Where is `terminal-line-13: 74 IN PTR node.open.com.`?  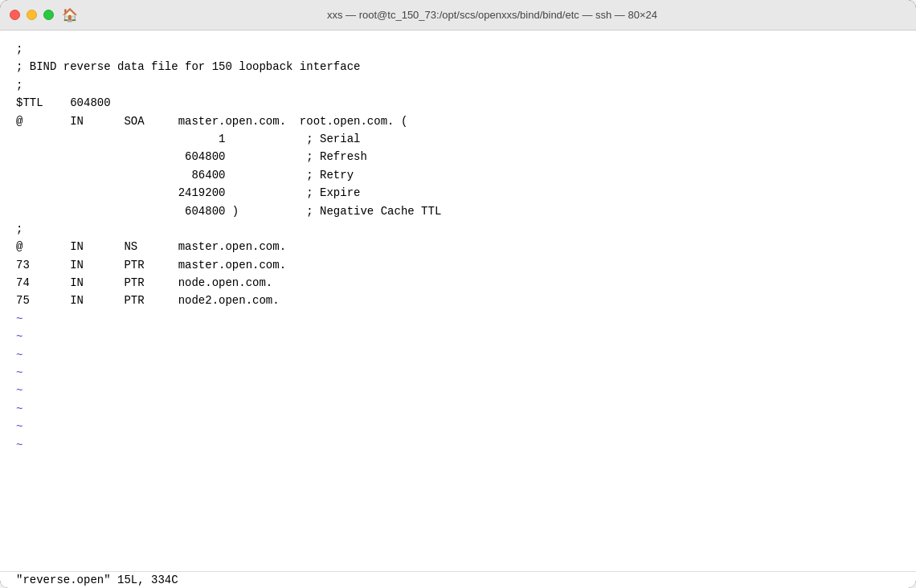 terminal-line-13: 74 IN PTR node.open.com. is located at coordinates (145, 283).